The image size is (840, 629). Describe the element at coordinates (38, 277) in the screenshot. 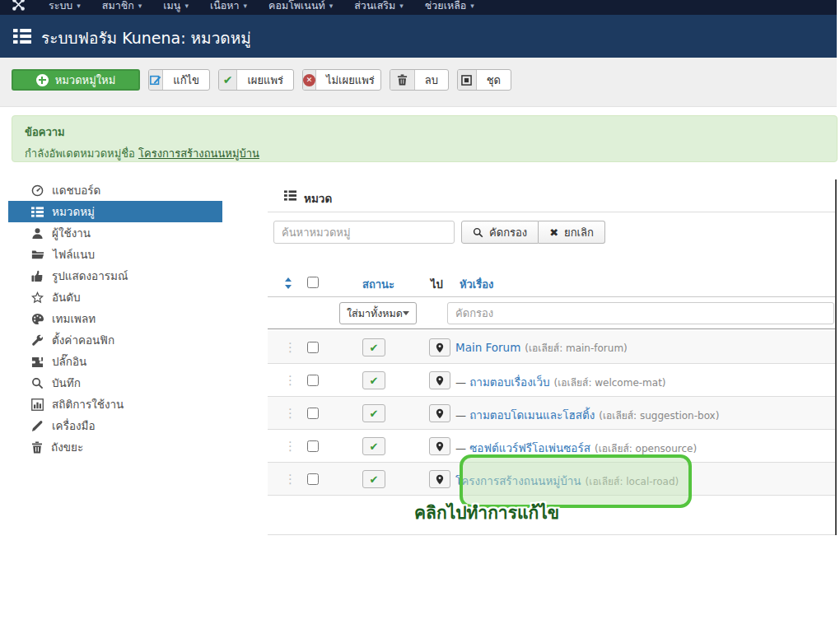

I see `thumbs-up-icon` at that location.